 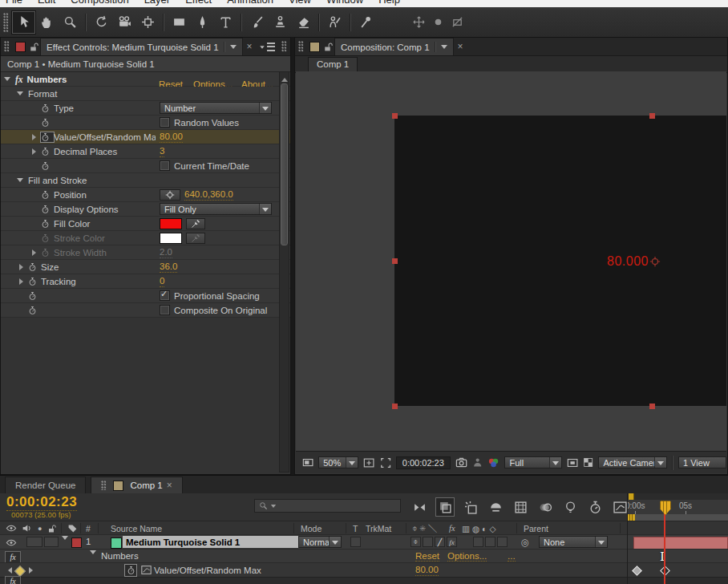 I want to click on brush-tool, so click(x=257, y=22).